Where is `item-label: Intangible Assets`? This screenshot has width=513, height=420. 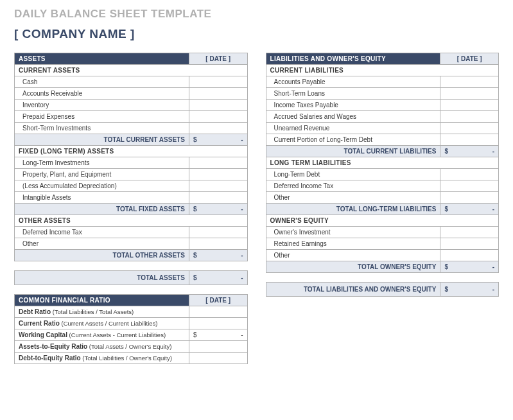
item-label: Intangible Assets is located at coordinates (102, 198).